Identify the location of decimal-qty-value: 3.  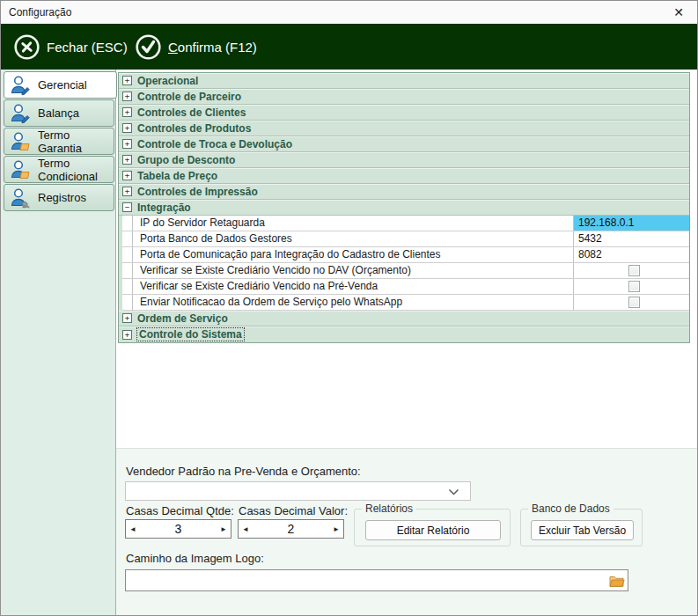
(178, 529).